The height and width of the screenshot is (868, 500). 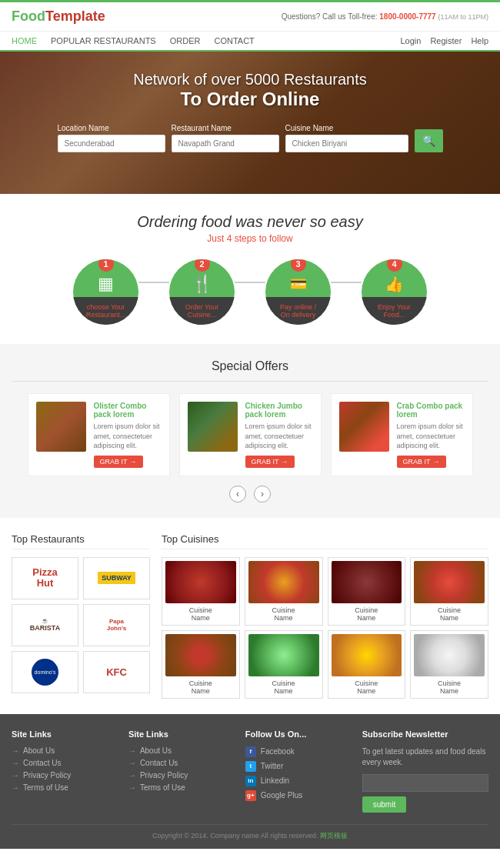 What do you see at coordinates (298, 284) in the screenshot?
I see `step-3-icon: 💳` at bounding box center [298, 284].